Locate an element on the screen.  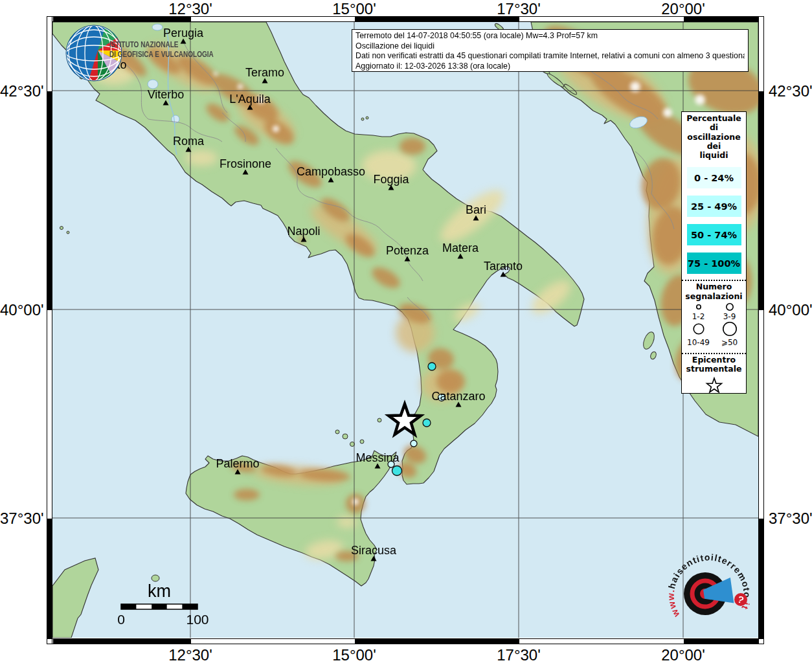
city-label: Viterbo is located at coordinates (166, 95).